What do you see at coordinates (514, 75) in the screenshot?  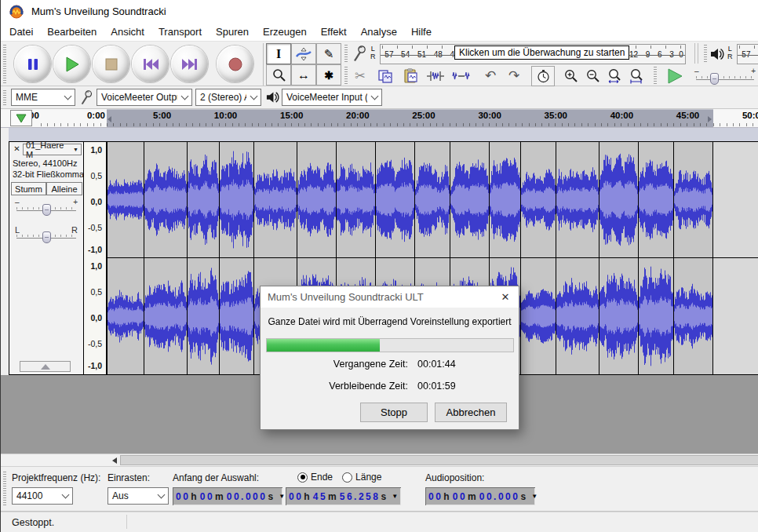 I see `redo-button: ↷` at bounding box center [514, 75].